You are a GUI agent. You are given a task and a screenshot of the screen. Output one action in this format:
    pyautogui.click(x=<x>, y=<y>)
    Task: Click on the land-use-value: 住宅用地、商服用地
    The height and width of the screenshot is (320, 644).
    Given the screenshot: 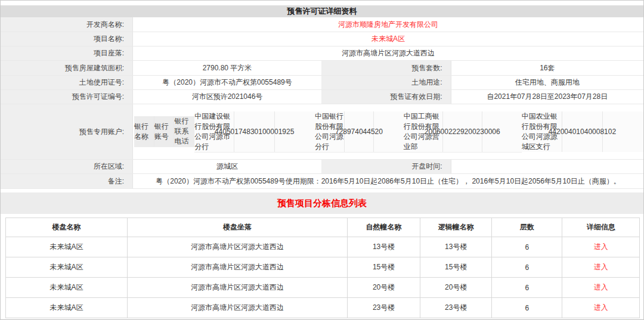 What is the action you would take?
    pyautogui.click(x=547, y=82)
    